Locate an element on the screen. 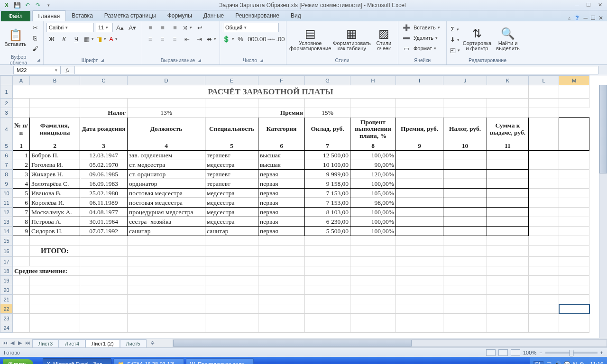 The image size is (607, 364). window-restore-icon: ☐ is located at coordinates (593, 18).